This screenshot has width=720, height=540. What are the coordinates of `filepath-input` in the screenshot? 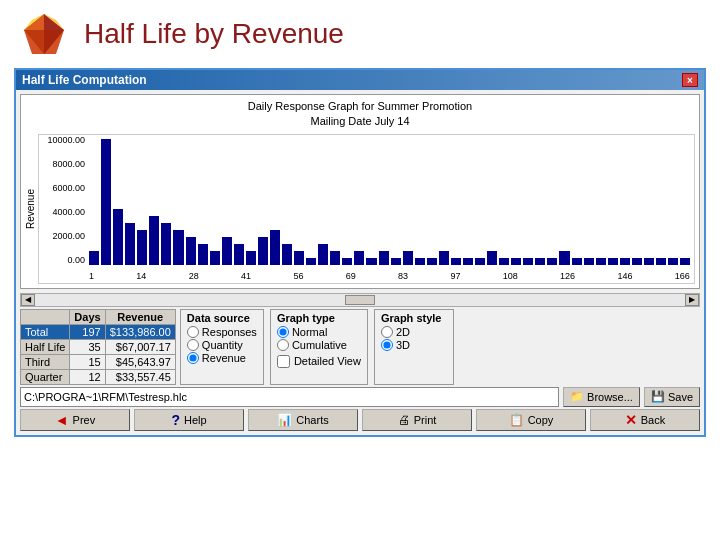 It's located at (290, 397).